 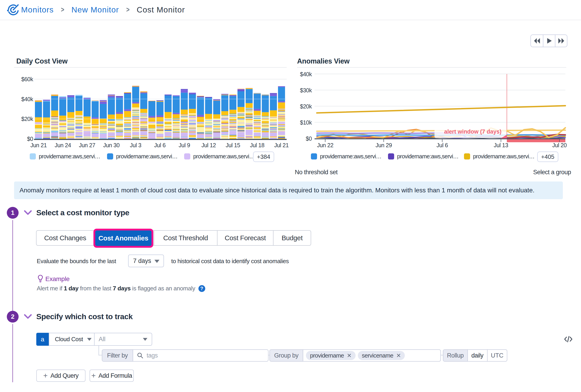 I want to click on svg-text: Jul 15, so click(x=233, y=145).